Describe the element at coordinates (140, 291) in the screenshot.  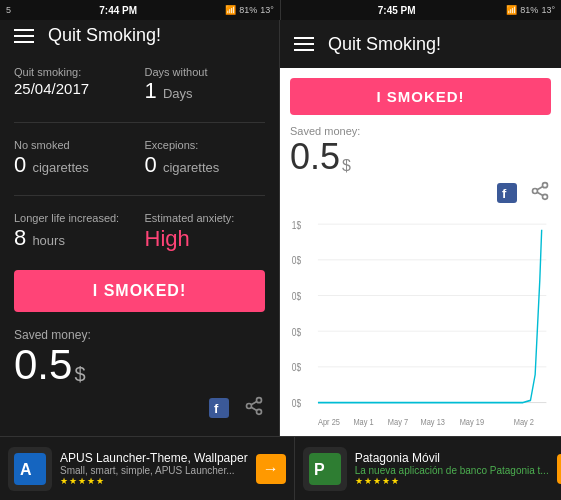
I see `left-smoked-button: I SMOKED!` at that location.